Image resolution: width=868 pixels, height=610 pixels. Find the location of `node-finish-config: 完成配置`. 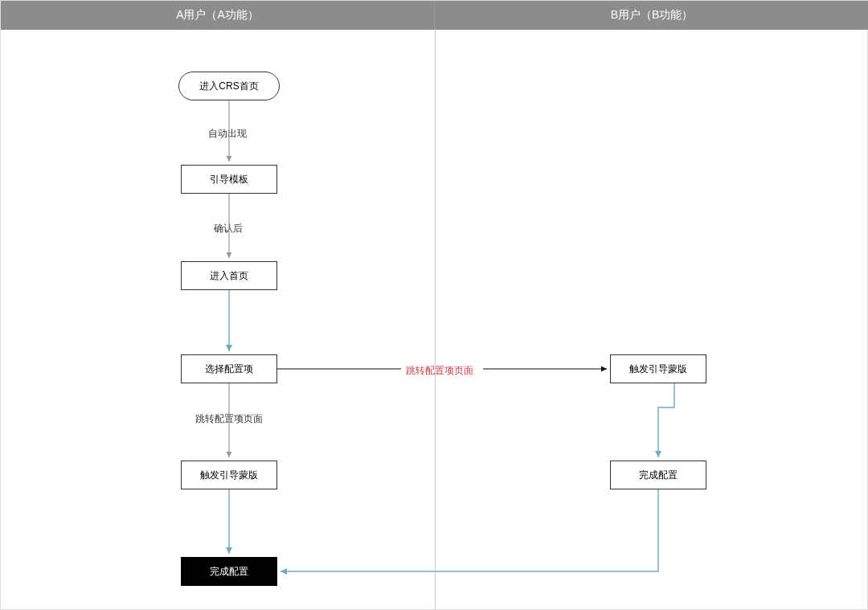

node-finish-config: 完成配置 is located at coordinates (229, 571).